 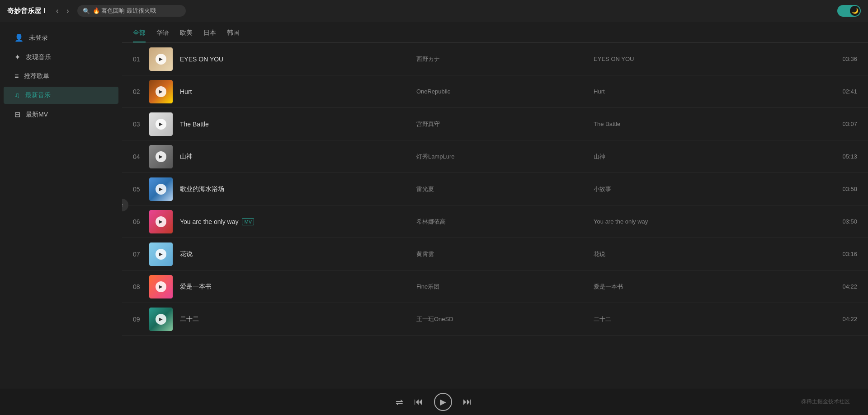 I want to click on song-duration: 03:36, so click(x=844, y=59).